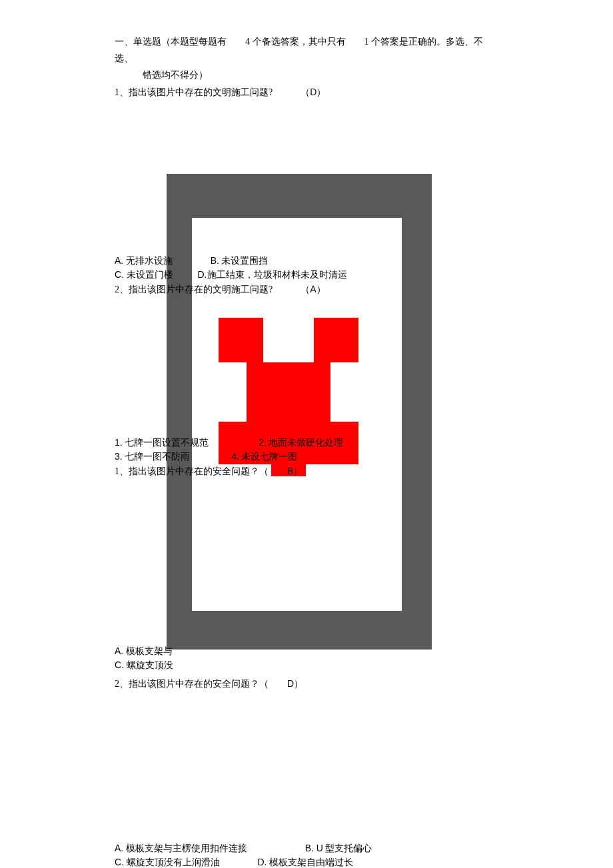 The width and height of the screenshot is (613, 868). I want to click on q2-opt2-label: 2., so click(263, 442).